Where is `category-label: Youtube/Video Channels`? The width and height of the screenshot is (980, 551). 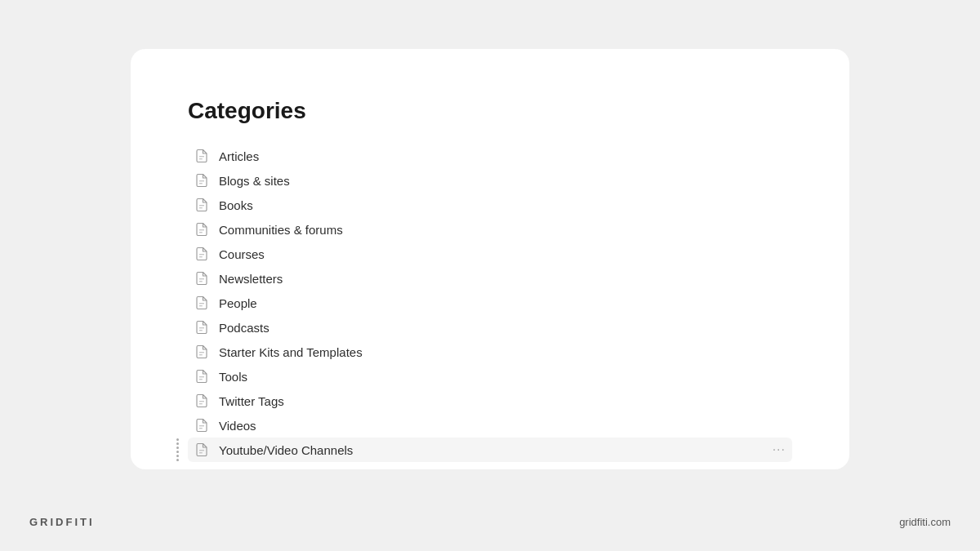
category-label: Youtube/Video Channels is located at coordinates (286, 451).